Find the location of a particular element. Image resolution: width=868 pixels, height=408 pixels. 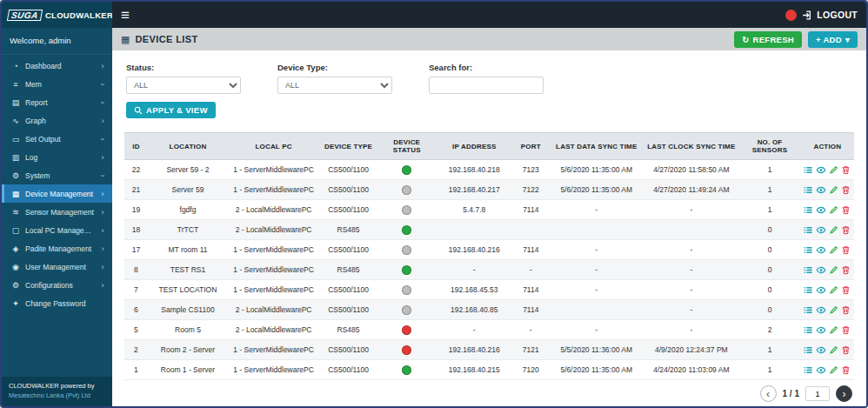

cell-sensors: 0 is located at coordinates (769, 310).